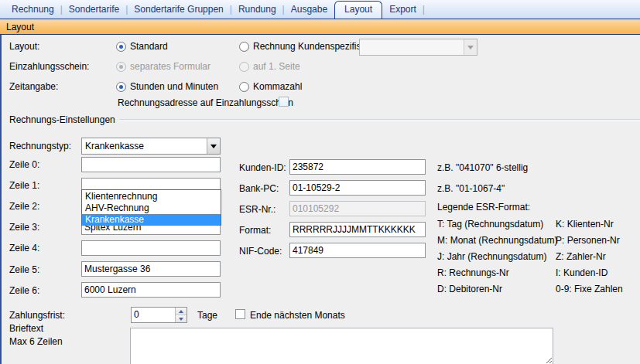 The image size is (640, 364). I want to click on rechnungsadresse-checkbox, so click(283, 102).